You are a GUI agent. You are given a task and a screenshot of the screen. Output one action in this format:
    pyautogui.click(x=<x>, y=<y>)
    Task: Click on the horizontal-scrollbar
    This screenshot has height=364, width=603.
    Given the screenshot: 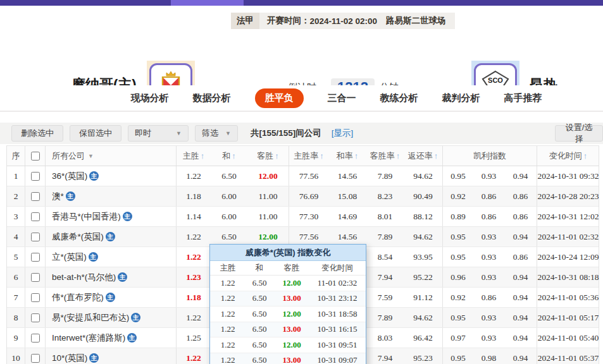 What is the action you would take?
    pyautogui.click(x=301, y=3)
    